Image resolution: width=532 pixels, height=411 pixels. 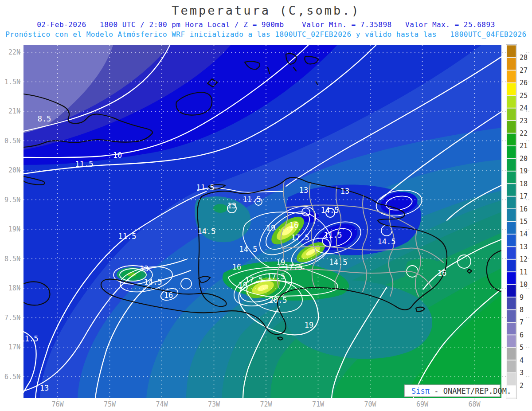 What do you see at coordinates (524, 196) in the screenshot?
I see `colorbar-label: 17` at bounding box center [524, 196].